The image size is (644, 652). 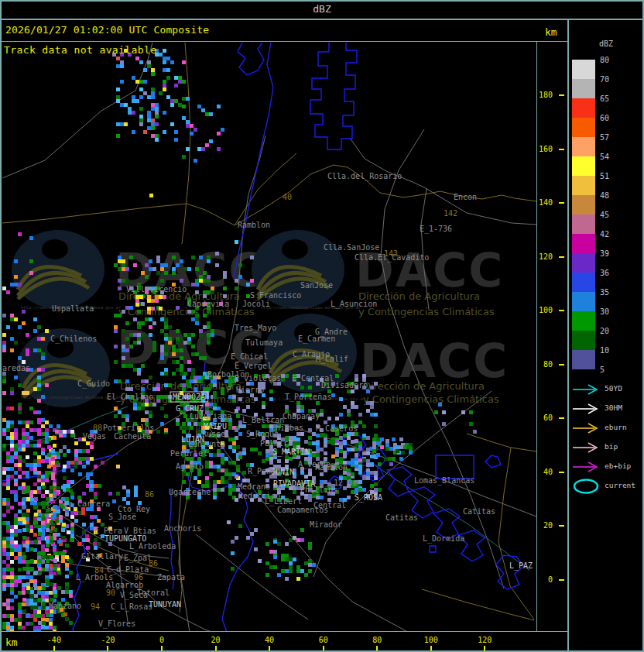 What do you see at coordinates (605, 99) in the screenshot?
I see `colorbar-value-label: 65` at bounding box center [605, 99].